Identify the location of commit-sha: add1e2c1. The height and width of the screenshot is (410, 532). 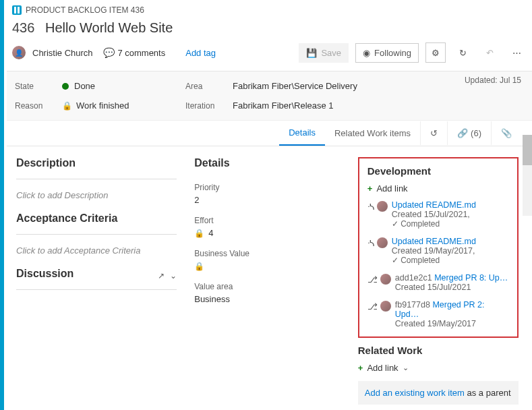
(414, 278).